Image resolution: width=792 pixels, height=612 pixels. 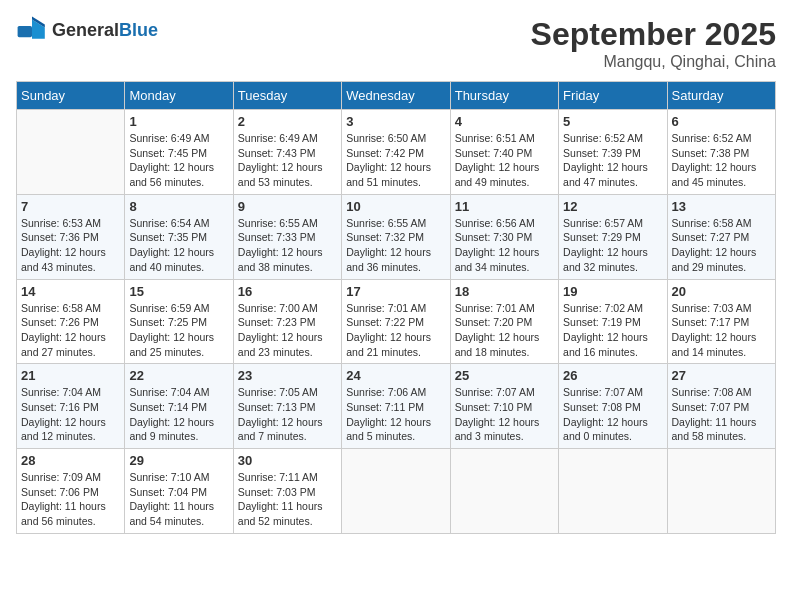 What do you see at coordinates (654, 44) in the screenshot?
I see `title-block: September 2025 Mangqu, Qinghai, China` at bounding box center [654, 44].